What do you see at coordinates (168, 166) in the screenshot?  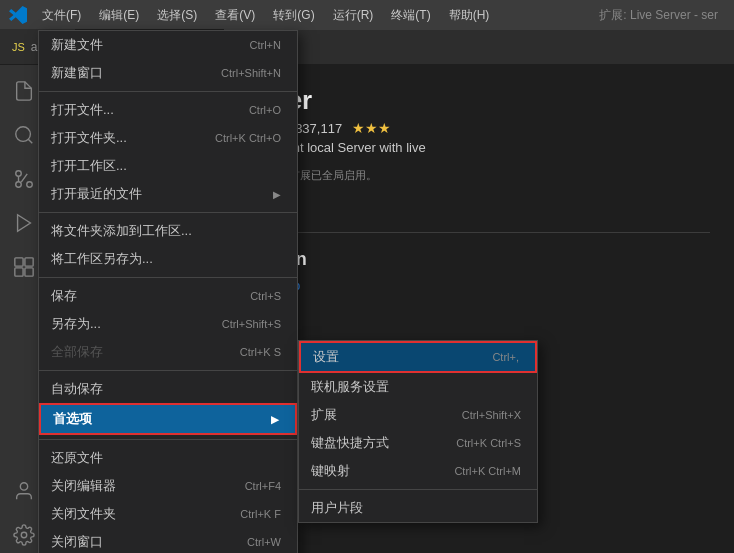 I see `menu-open-workspace: 打开工作区...` at bounding box center [168, 166].